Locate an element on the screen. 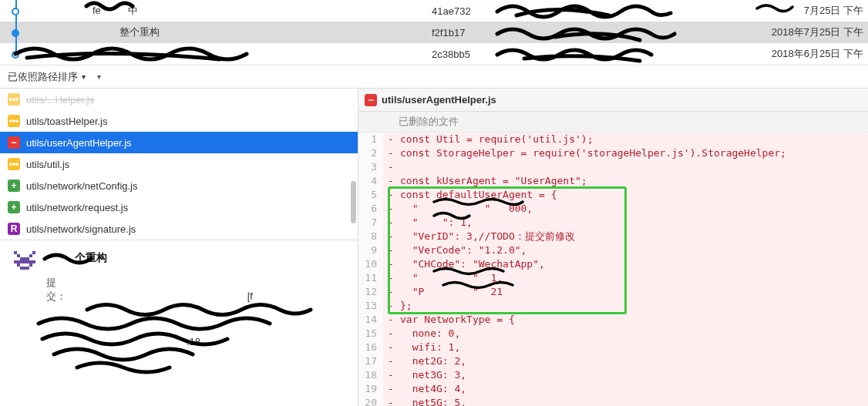 Image resolution: width=868 pixels, height=406 pixels. file-path: utils/...Helper.js is located at coordinates (60, 100).